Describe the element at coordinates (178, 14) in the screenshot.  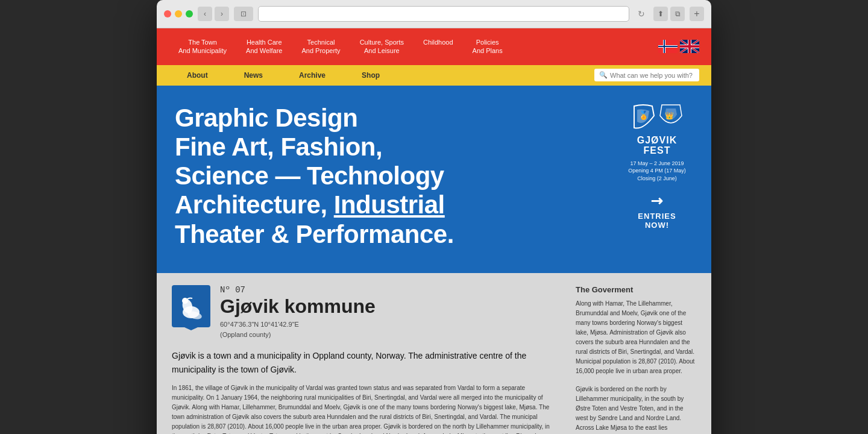
I see `minimize-button` at that location.